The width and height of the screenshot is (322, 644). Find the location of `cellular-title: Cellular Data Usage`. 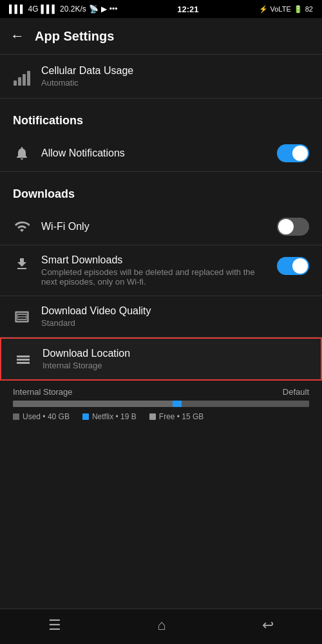

cellular-title: Cellular Data Usage is located at coordinates (88, 71).